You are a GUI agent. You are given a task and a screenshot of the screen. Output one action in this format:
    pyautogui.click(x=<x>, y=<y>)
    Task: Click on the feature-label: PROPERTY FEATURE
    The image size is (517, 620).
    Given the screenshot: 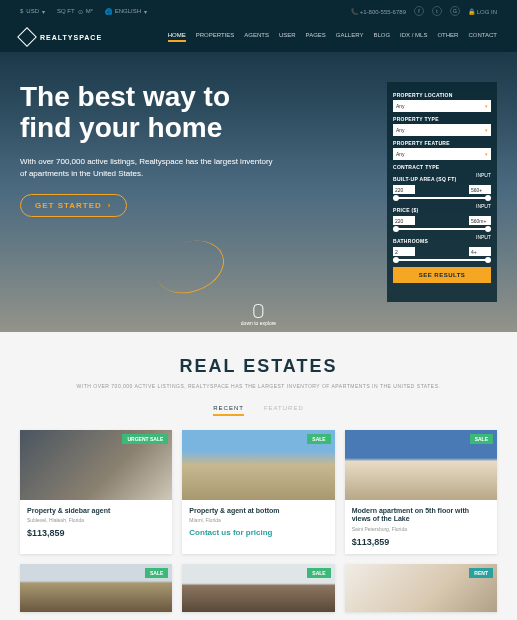 What is the action you would take?
    pyautogui.click(x=442, y=143)
    